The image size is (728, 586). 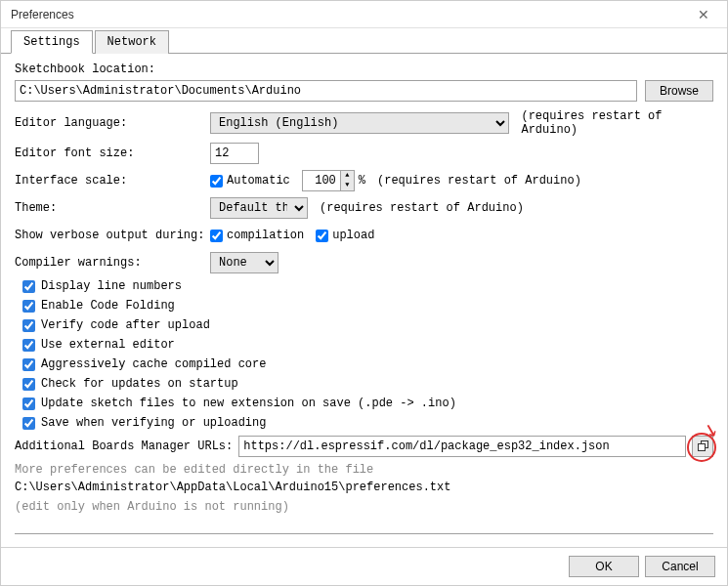 I want to click on prefs-path: C:\Users\Administrator\AppData\Local\Ard…, so click(x=364, y=487).